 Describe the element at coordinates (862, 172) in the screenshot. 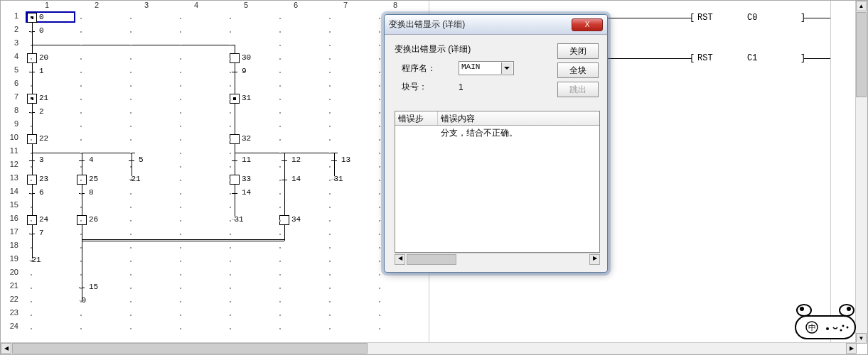

I see `scrollbar-vertical: ▲ ▼` at that location.